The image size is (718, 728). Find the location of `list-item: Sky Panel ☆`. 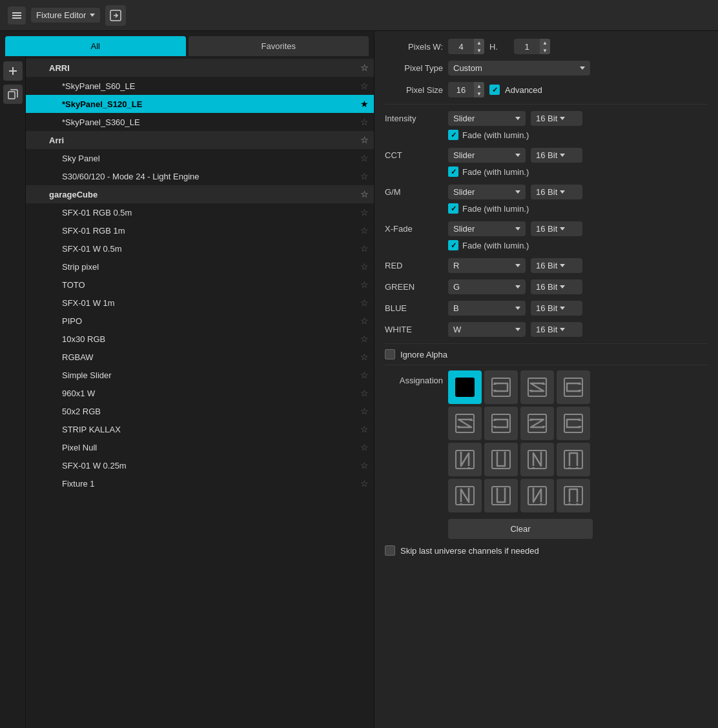

list-item: Sky Panel ☆ is located at coordinates (200, 158).